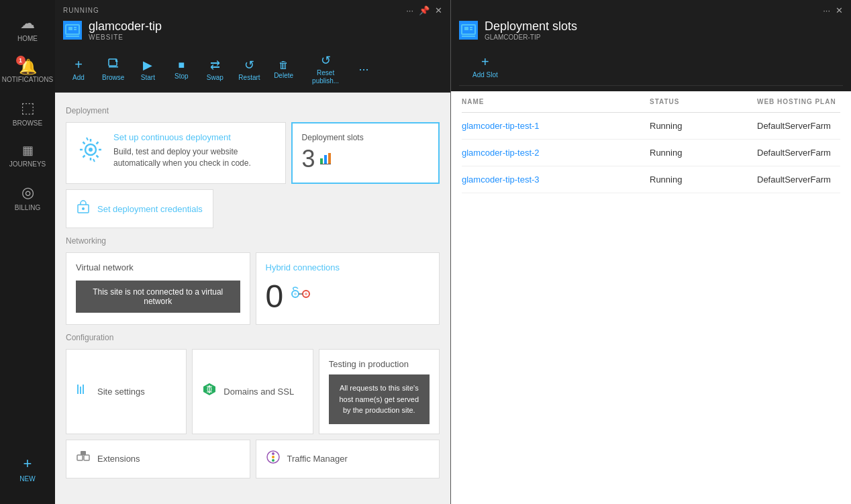 This screenshot has width=851, height=504. I want to click on browse-tb-icon, so click(113, 64).